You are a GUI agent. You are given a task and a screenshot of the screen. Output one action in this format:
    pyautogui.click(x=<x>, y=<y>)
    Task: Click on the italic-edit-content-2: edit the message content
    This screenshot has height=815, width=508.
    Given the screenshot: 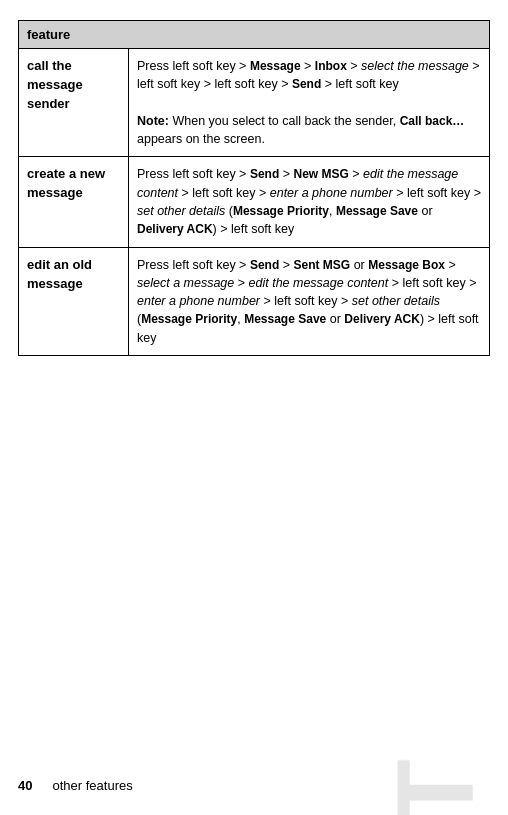 What is the action you would take?
    pyautogui.click(x=319, y=283)
    